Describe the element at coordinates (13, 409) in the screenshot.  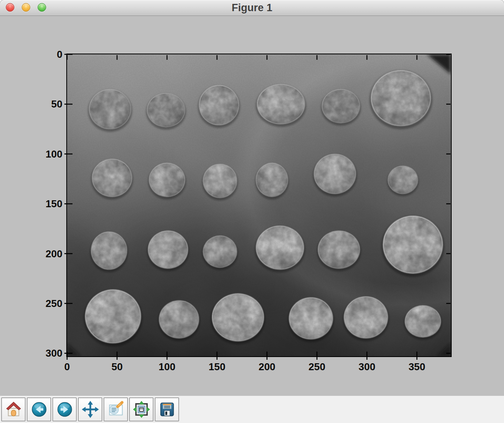
I see `home-button` at that location.